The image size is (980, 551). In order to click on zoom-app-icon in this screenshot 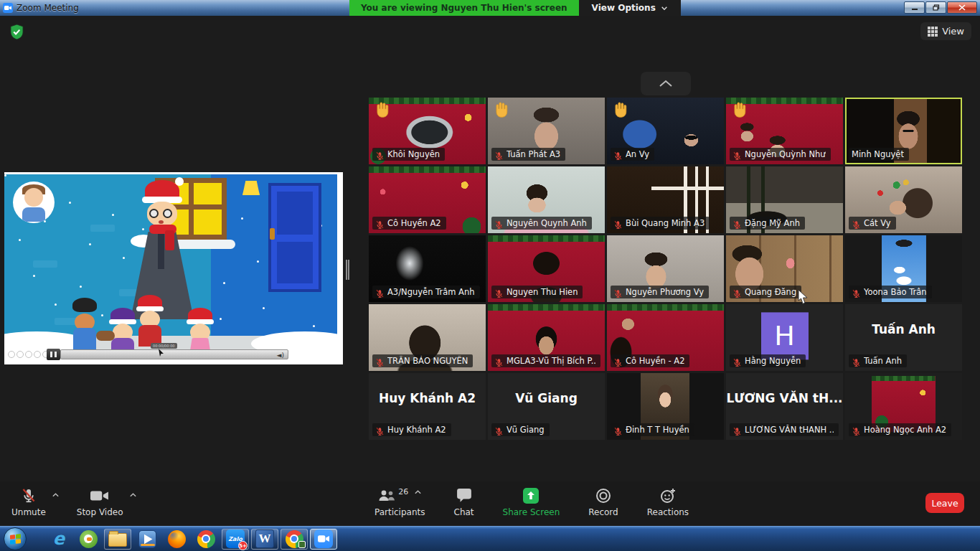, I will do `click(8, 8)`.